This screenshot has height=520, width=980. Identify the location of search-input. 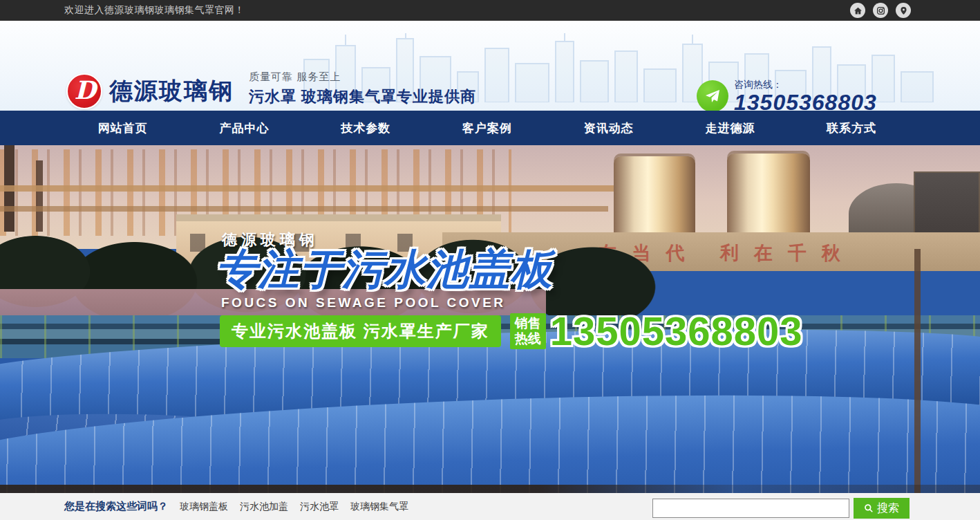
(751, 508).